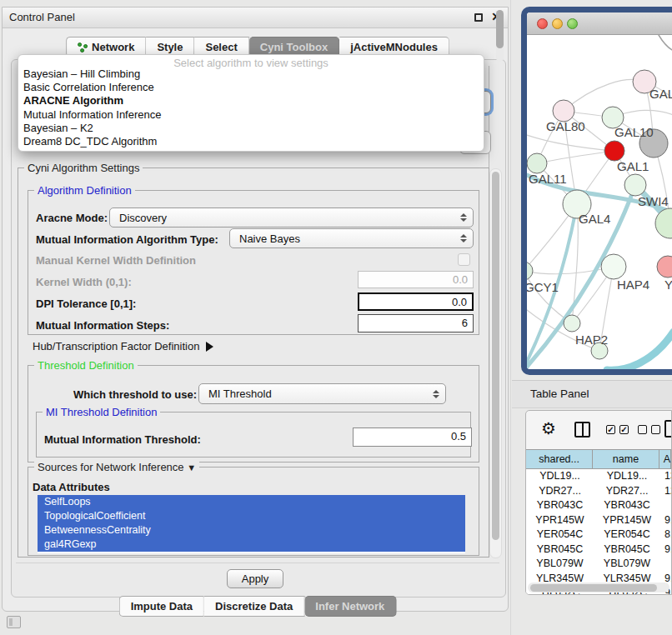 This screenshot has height=635, width=672. Describe the element at coordinates (500, 36) in the screenshot. I see `attributes-scrollbar` at that location.